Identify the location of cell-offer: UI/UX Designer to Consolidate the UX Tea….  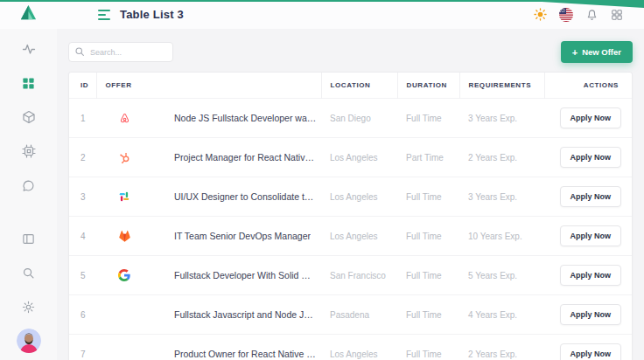
(208, 197).